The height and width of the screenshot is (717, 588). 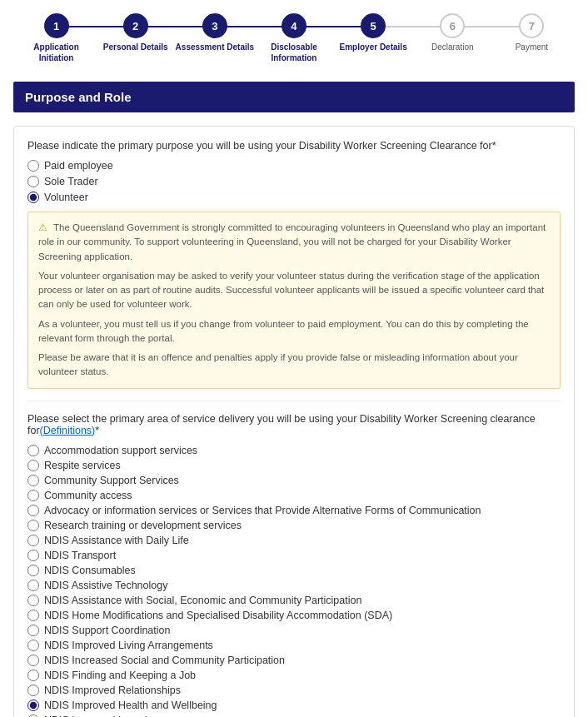 I want to click on step-1: 2Personal Details, so click(x=135, y=33).